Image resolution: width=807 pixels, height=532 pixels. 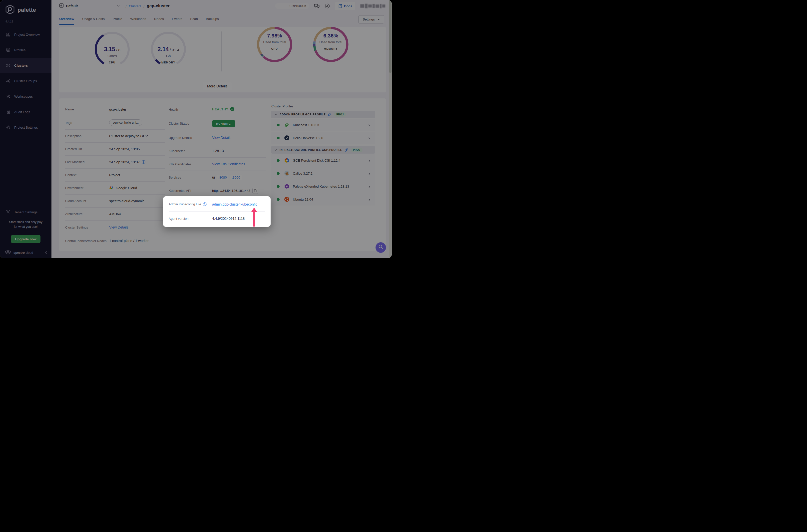 What do you see at coordinates (254, 218) in the screenshot?
I see `pointer-arrow` at bounding box center [254, 218].